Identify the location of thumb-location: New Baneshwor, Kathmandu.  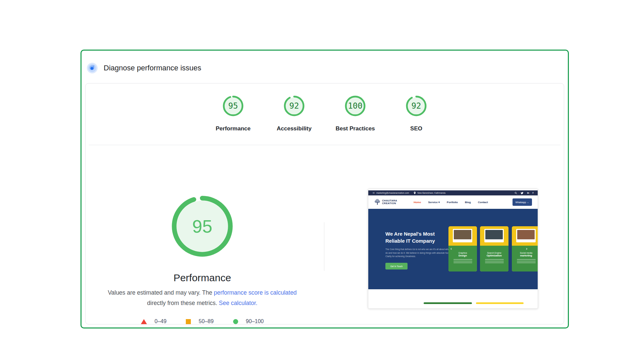
(432, 193).